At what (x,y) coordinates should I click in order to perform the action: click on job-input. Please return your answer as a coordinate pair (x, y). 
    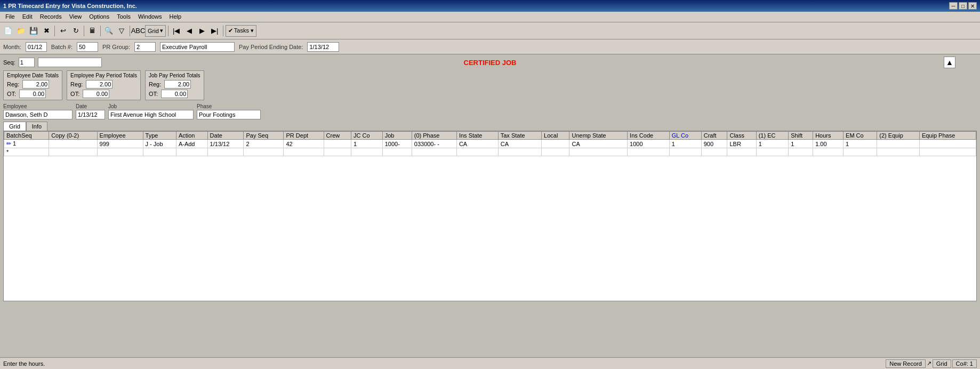
    Looking at the image, I should click on (151, 115).